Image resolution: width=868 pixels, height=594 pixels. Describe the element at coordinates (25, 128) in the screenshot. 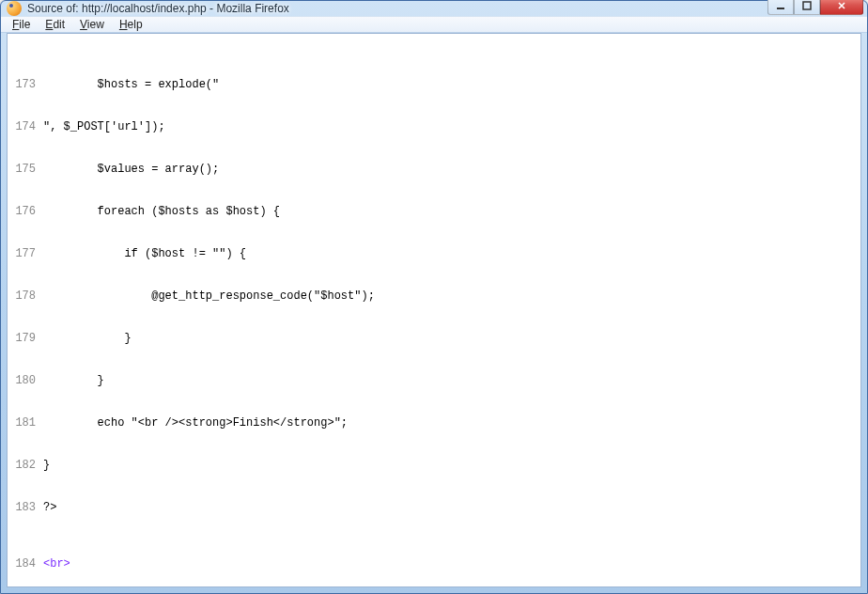

I see `line-number: 174` at that location.